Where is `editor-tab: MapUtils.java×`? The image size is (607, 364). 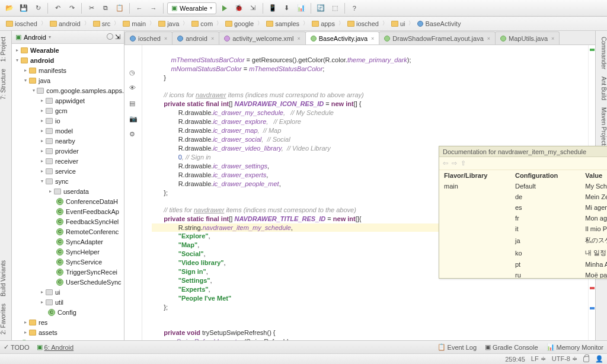 editor-tab: MapUtils.java× is located at coordinates (528, 38).